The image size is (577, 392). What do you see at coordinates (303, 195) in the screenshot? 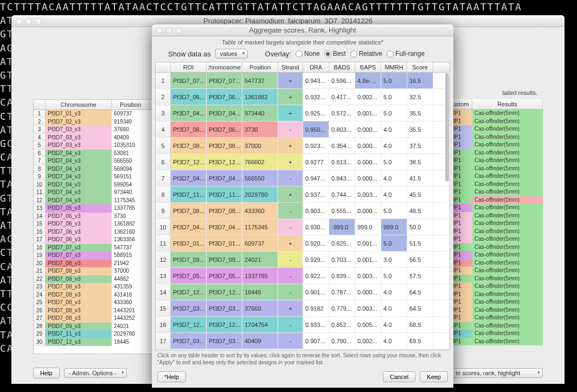
I see `table-row: 8 Pf3D7_11... Pf3D7_11... 2029780 + 0.93…` at bounding box center [303, 195].